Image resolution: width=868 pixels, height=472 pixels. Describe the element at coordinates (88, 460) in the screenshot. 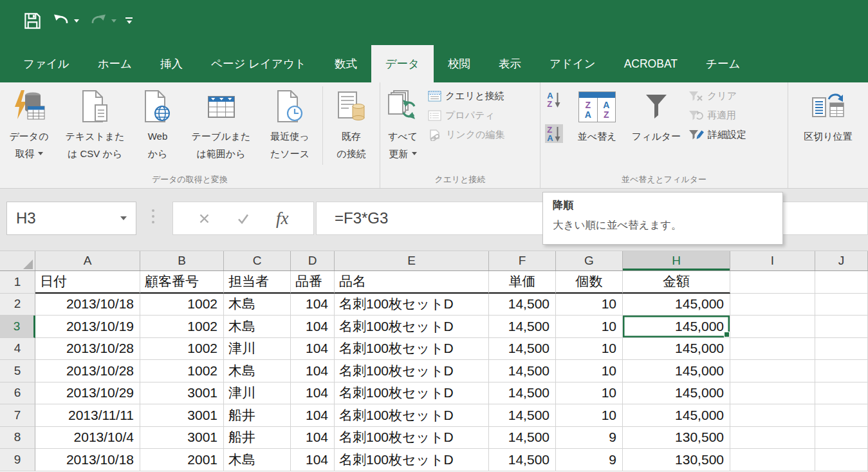

I see `cell-A9: 2013/10/18` at that location.